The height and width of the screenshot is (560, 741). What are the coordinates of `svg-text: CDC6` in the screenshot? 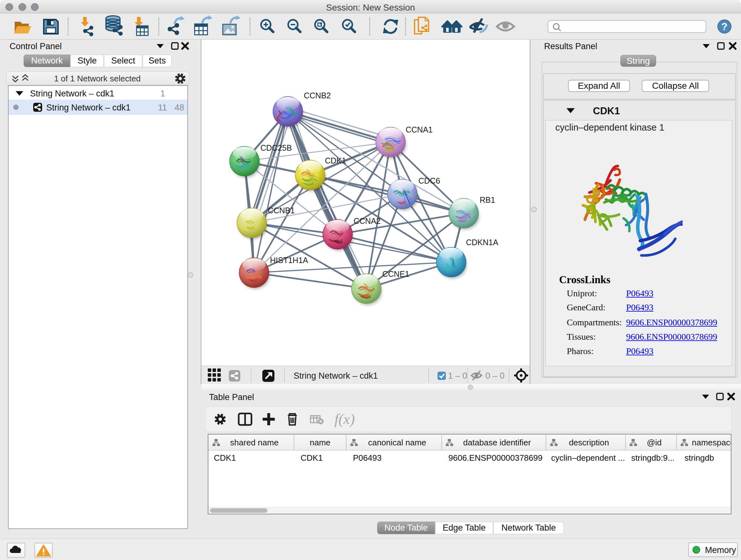 It's located at (429, 181).